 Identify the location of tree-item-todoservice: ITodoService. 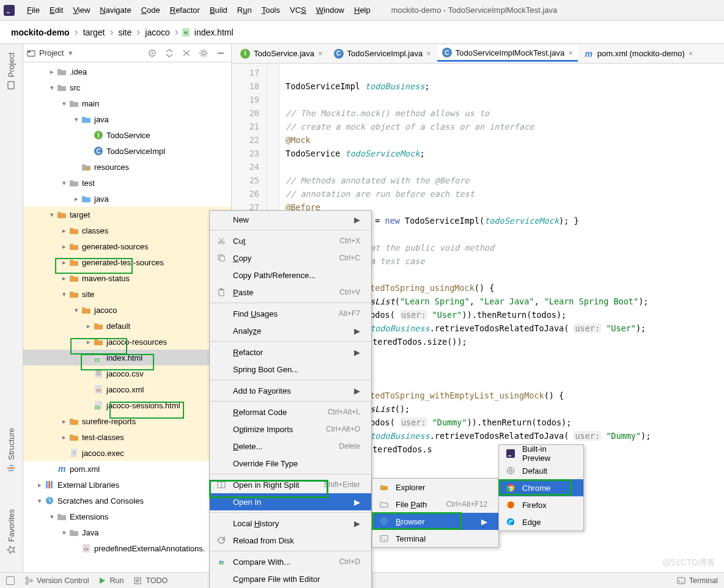
(127, 135).